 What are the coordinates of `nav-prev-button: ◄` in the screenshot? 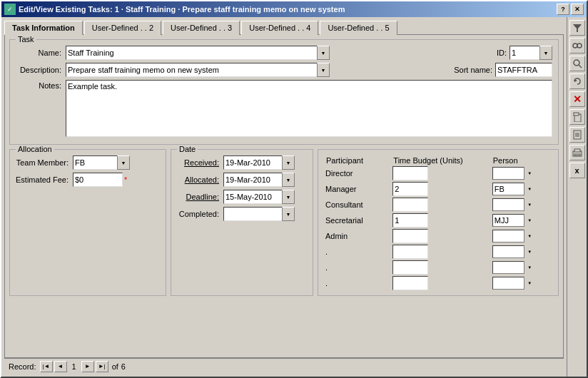 It's located at (61, 367).